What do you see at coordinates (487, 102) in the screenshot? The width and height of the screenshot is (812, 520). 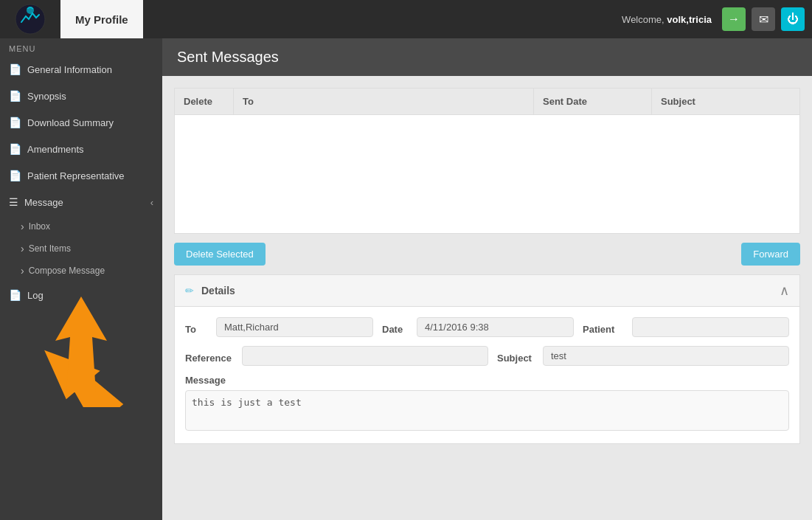 I see `table-header: Delete To Sent Date Subject` at bounding box center [487, 102].